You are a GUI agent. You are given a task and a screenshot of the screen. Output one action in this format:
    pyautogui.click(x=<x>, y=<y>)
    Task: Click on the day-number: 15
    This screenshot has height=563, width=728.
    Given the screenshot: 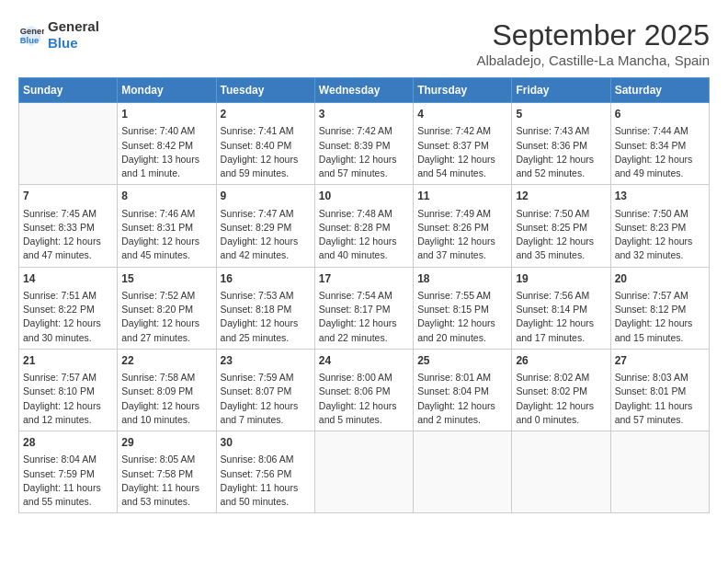 What is the action you would take?
    pyautogui.click(x=166, y=280)
    